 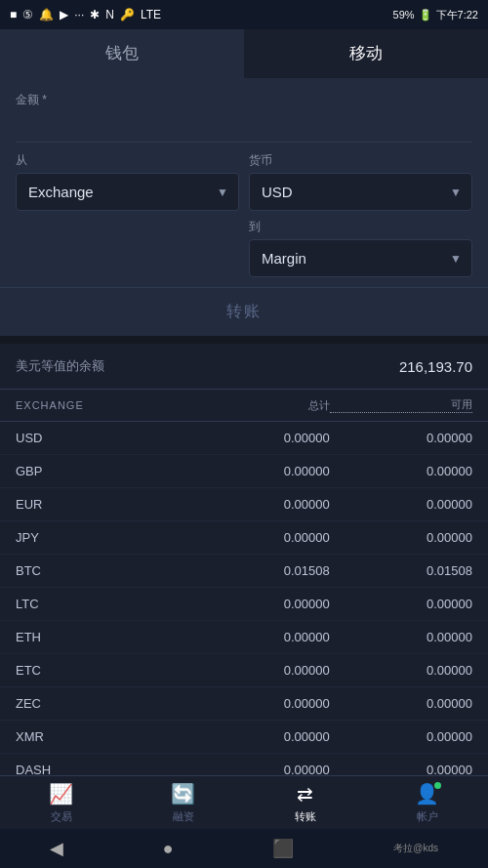 What do you see at coordinates (64, 15) in the screenshot?
I see `play-icon: ▶` at bounding box center [64, 15].